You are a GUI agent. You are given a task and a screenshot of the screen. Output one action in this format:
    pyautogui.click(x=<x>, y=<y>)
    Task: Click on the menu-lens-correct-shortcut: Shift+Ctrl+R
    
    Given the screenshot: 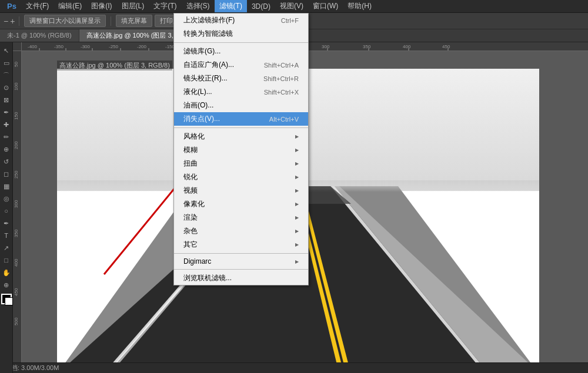 What is the action you would take?
    pyautogui.click(x=281, y=79)
    